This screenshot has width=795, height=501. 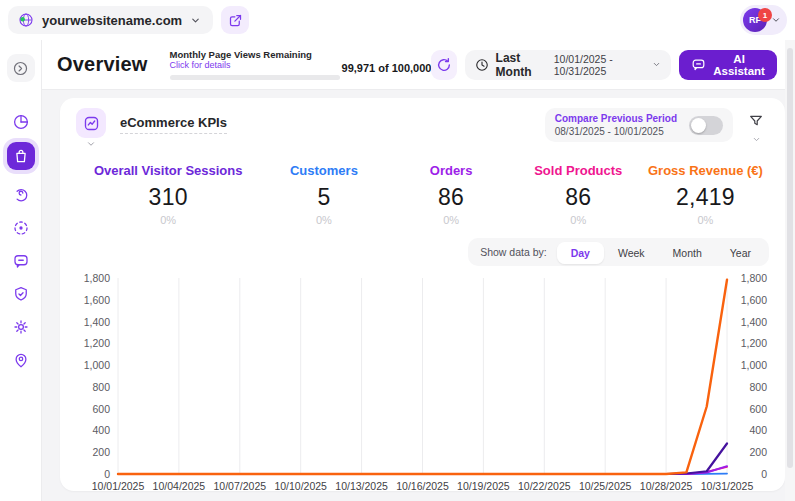 I want to click on sidebar-item-security, so click(x=21, y=294).